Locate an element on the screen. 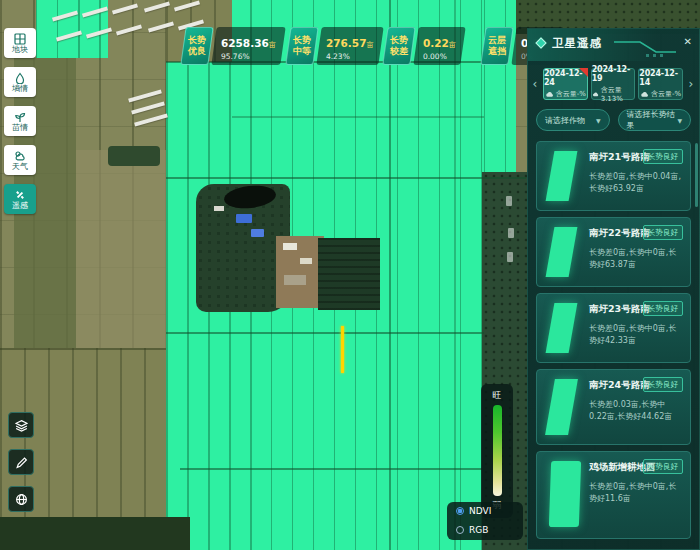 This screenshot has height=550, width=700. stat-label: 中等 is located at coordinates (302, 52).